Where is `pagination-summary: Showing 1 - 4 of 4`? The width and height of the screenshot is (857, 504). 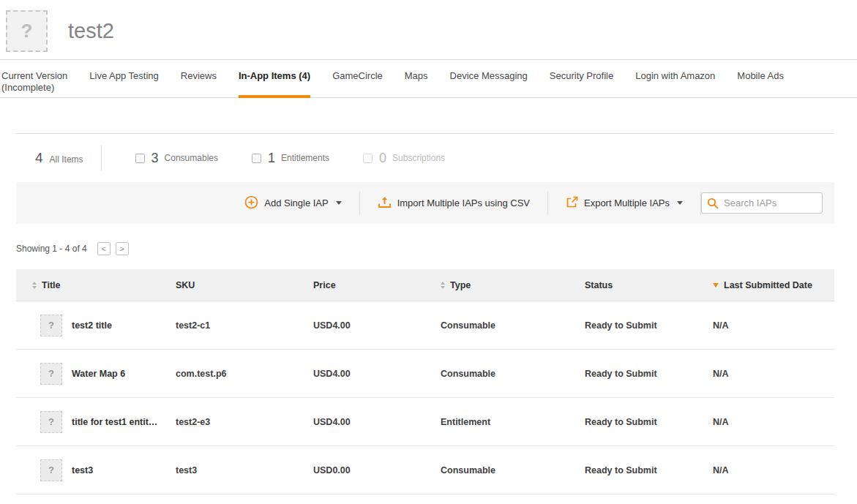 pagination-summary: Showing 1 - 4 of 4 is located at coordinates (51, 249).